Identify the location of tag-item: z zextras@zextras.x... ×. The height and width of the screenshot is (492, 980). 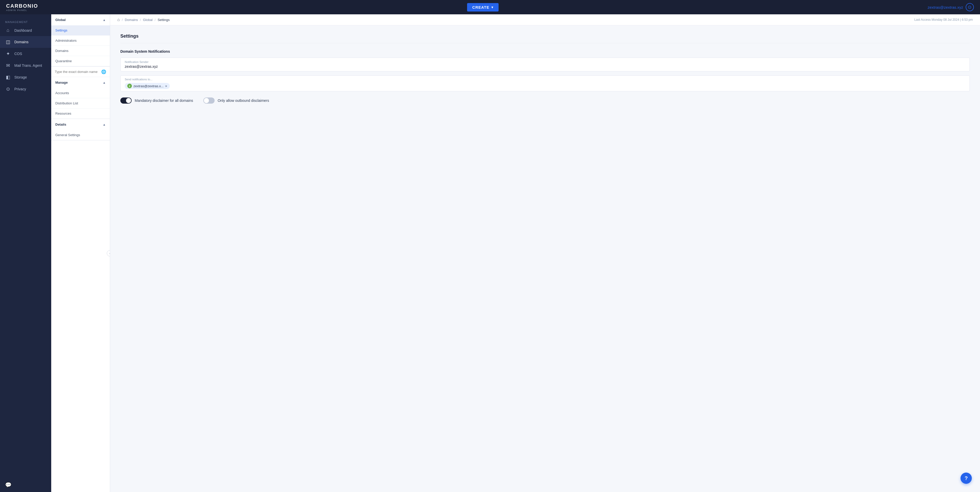
(147, 86).